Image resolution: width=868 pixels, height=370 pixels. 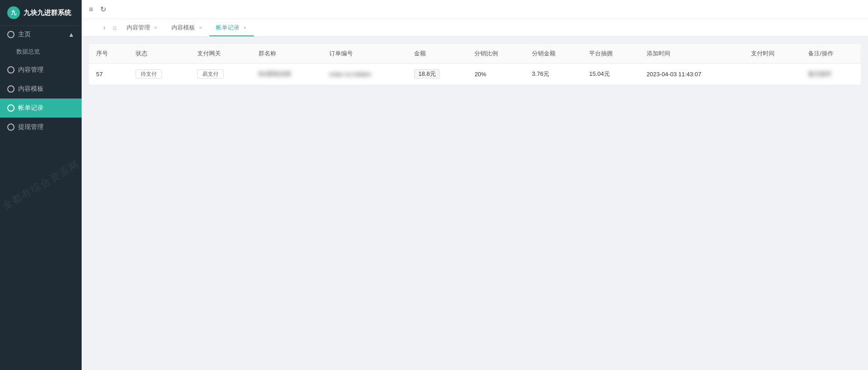 What do you see at coordinates (41, 127) in the screenshot?
I see `sidebar-item-withdraw-management: 提现管理` at bounding box center [41, 127].